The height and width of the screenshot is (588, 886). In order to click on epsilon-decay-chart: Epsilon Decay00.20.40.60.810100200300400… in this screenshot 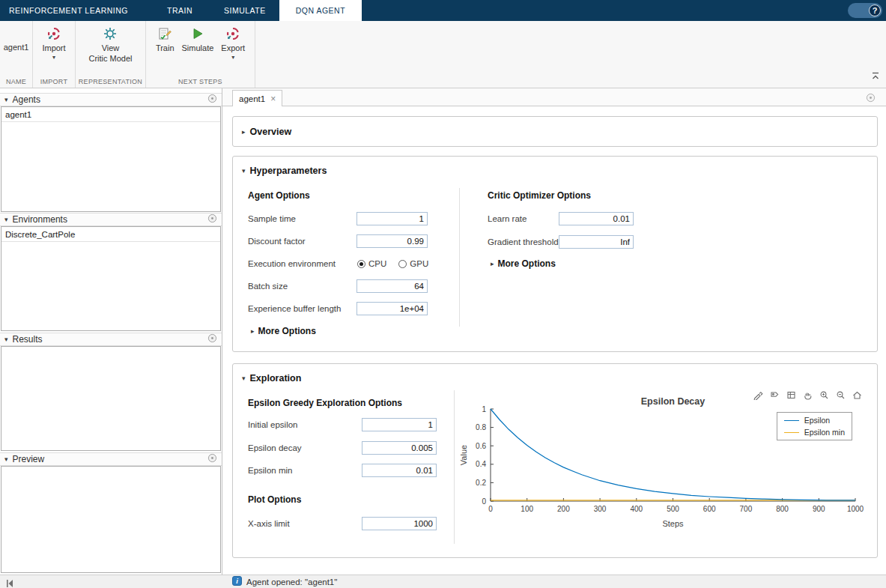, I will do `click(665, 471)`.